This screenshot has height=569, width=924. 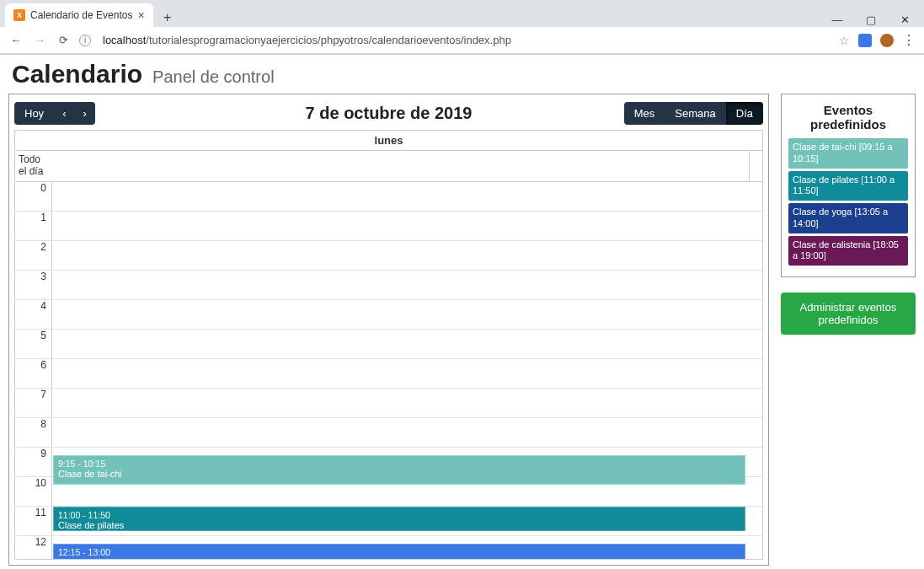 I want to click on preset-event-item: Clase de tai-chi [09:15 a 10:15], so click(x=848, y=153).